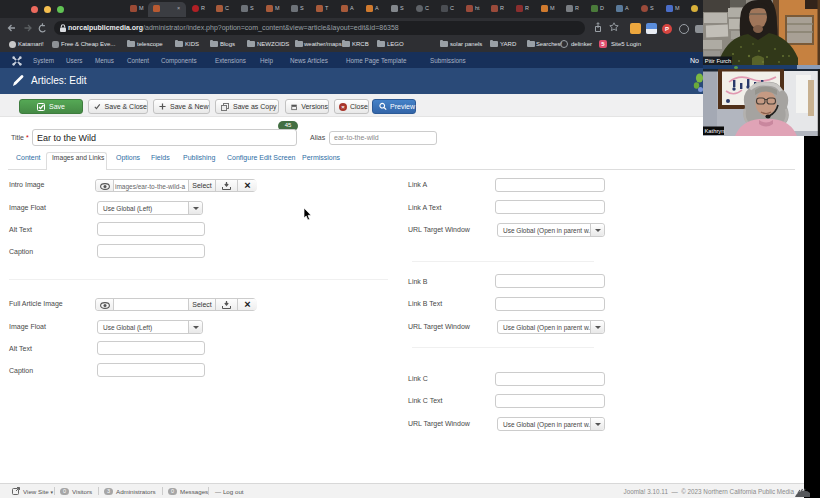 The height and width of the screenshot is (498, 820). I want to click on svg-text: Kathryn, so click(715, 131).